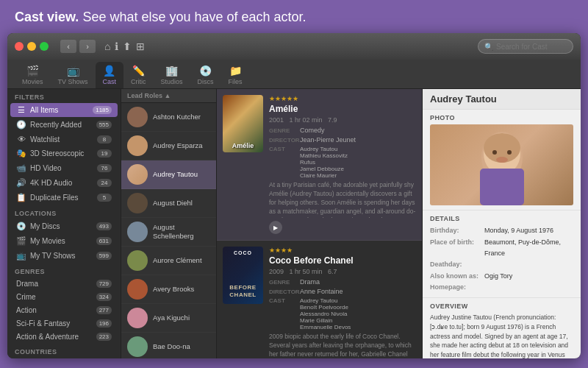  What do you see at coordinates (54, 337) in the screenshot?
I see `sidebar-adventure-label: Action & Adventure` at bounding box center [54, 337].